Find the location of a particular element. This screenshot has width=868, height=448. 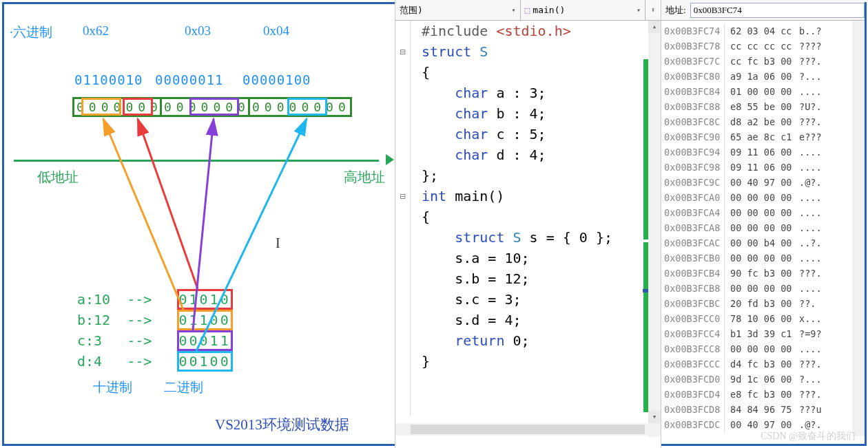

code-line: char c : 5; is located at coordinates (517, 134).